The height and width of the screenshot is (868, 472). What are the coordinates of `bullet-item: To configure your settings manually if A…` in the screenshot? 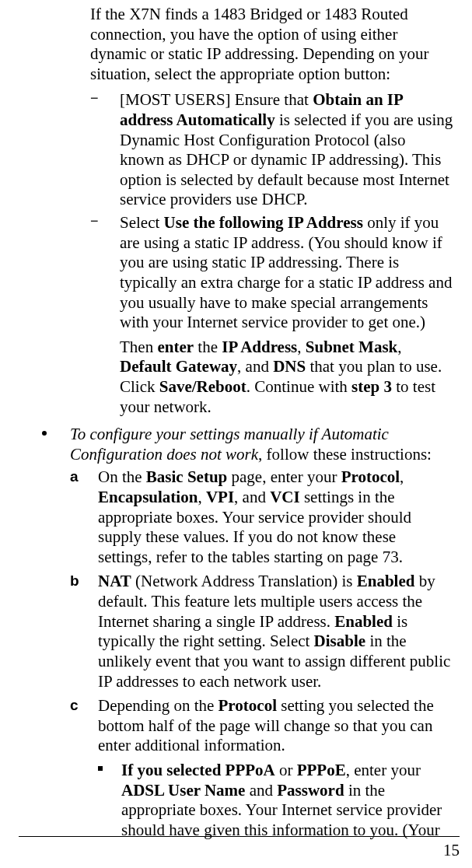 It's located at (247, 445).